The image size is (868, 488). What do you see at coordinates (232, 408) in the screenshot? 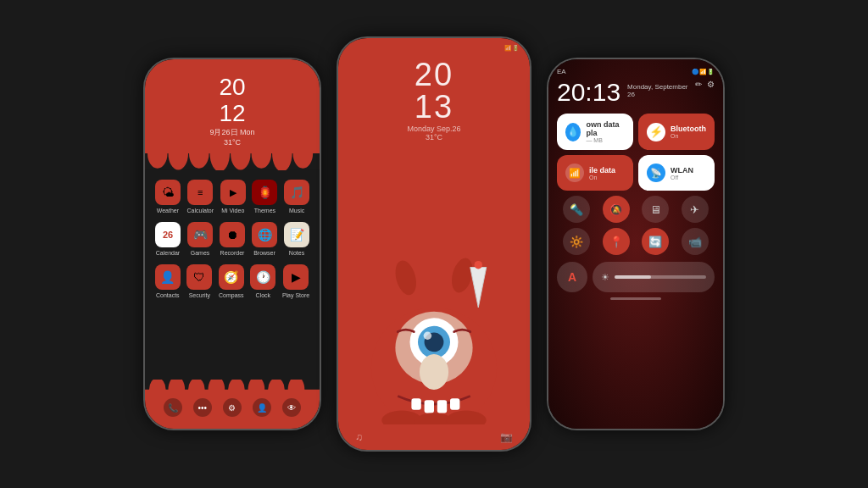
I see `phone-1-dock: 📞 ••• ⚙ 👤 👁` at bounding box center [232, 408].